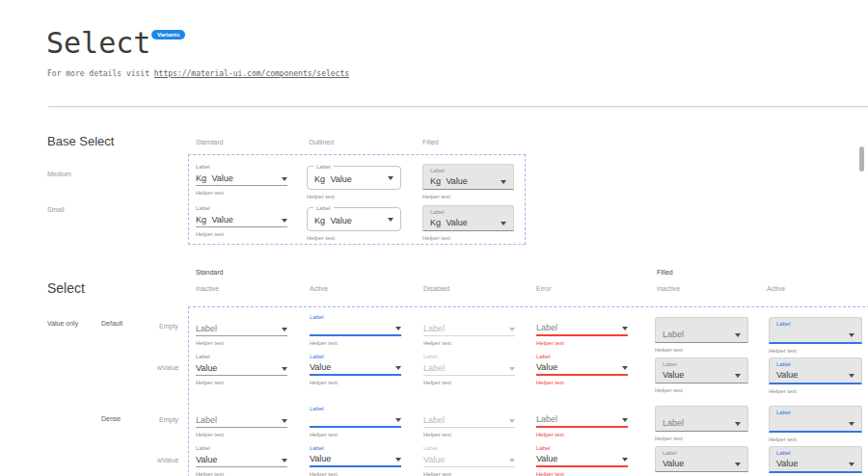  What do you see at coordinates (354, 224) in the screenshot?
I see `select-outlined-small: LabelKg ValueHelper text` at bounding box center [354, 224].